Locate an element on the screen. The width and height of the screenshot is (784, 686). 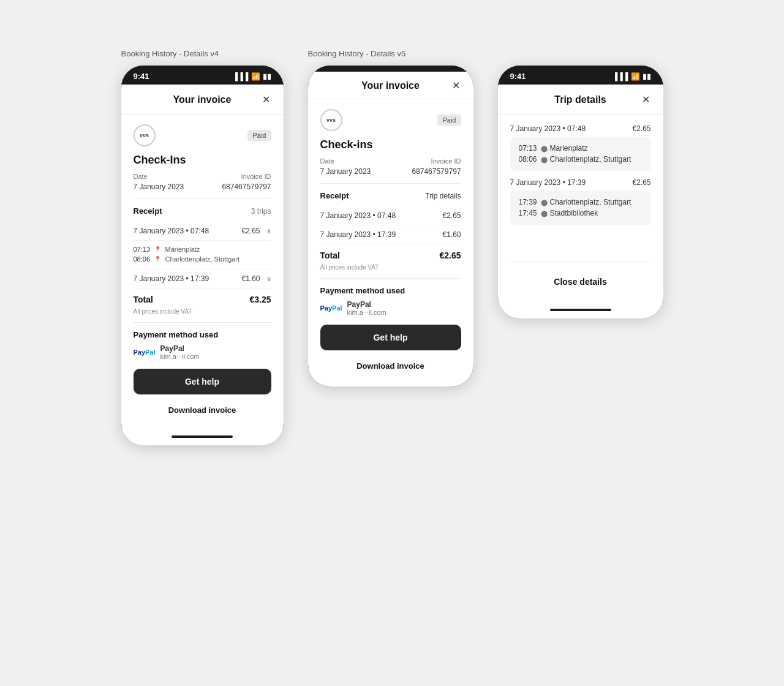
paypal-logo-v5: PayPal is located at coordinates (331, 308).